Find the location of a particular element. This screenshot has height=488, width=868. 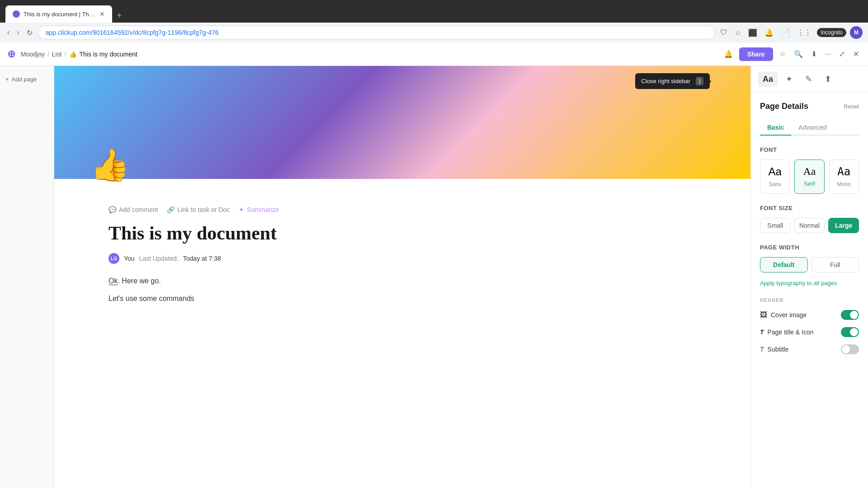

font-mono-preview: Aa is located at coordinates (844, 172).